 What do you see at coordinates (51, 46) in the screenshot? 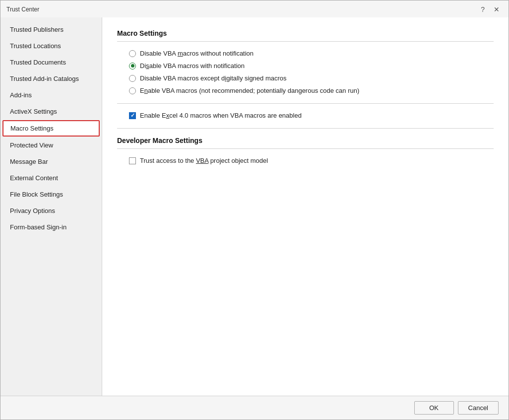
I see `sidebar-item-trusted-locations: Trusted Locations` at bounding box center [51, 46].